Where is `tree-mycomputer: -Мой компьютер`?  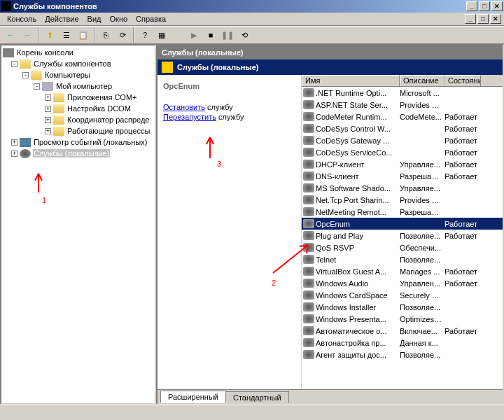 tree-mycomputer: -Мой компьютер is located at coordinates (78, 86).